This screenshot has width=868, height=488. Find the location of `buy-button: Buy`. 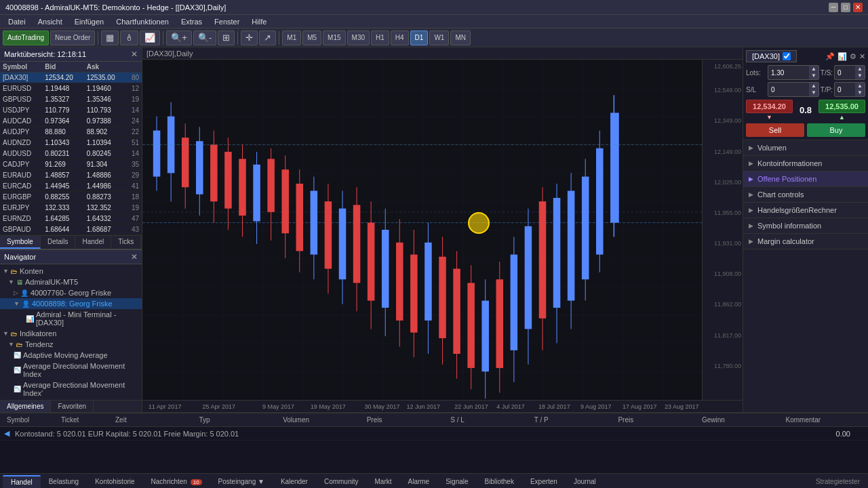

buy-button: Buy is located at coordinates (836, 130).